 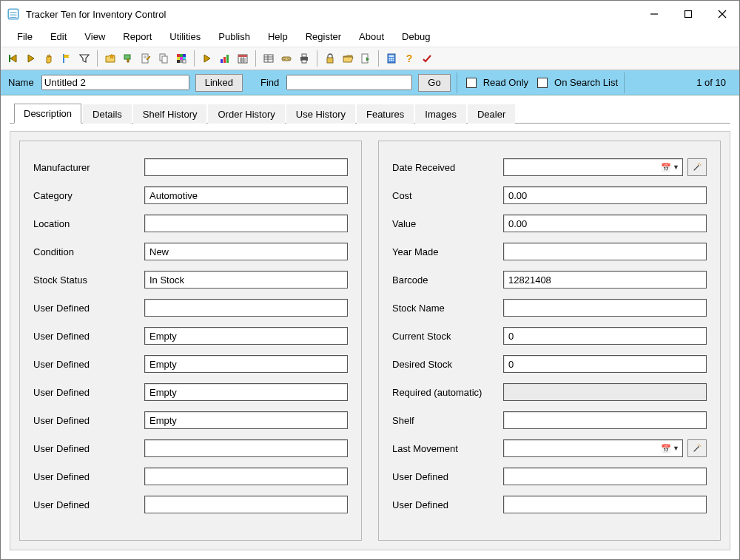 I want to click on right-date-wrap-10: 📅▼, so click(x=605, y=448).